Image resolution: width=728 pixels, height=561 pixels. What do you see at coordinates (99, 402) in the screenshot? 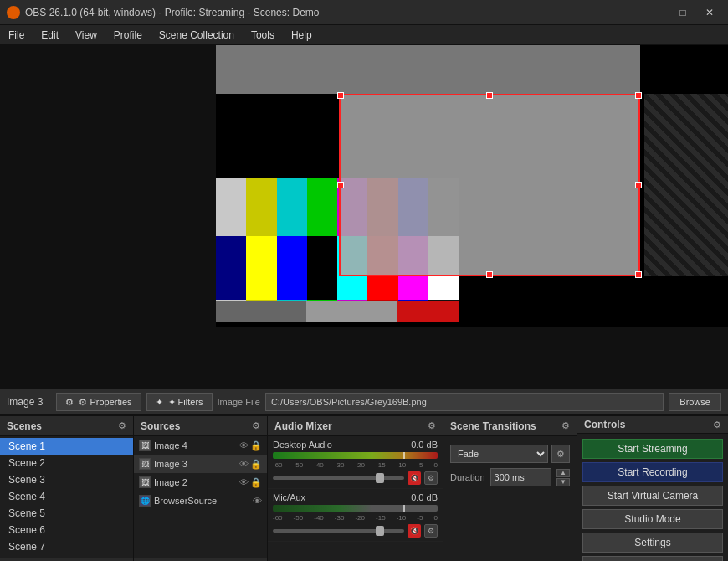
I see `properties-button: ⚙ ⚙ Properties` at bounding box center [99, 402].